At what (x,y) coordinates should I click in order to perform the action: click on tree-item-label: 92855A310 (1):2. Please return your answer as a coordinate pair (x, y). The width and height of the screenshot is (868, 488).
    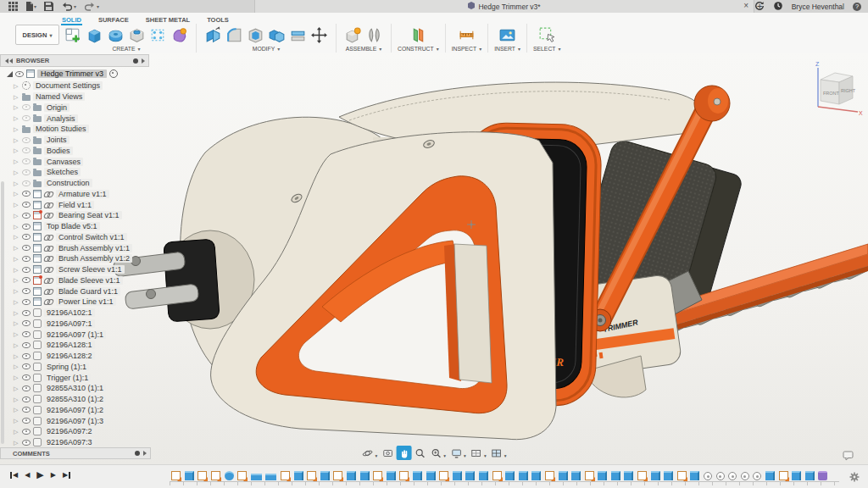
    Looking at the image, I should click on (75, 399).